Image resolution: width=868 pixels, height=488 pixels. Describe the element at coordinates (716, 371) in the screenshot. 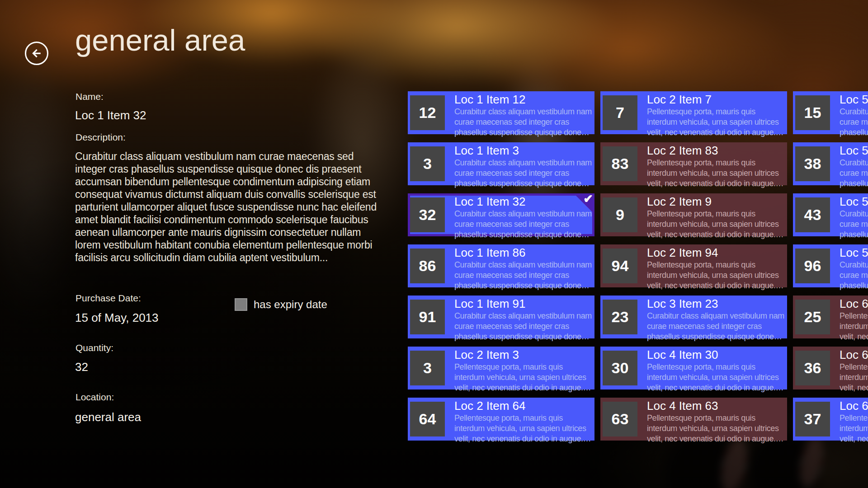

I see `tile-text: Loc 4 Item 30Pellentesque porta, mauris …` at that location.